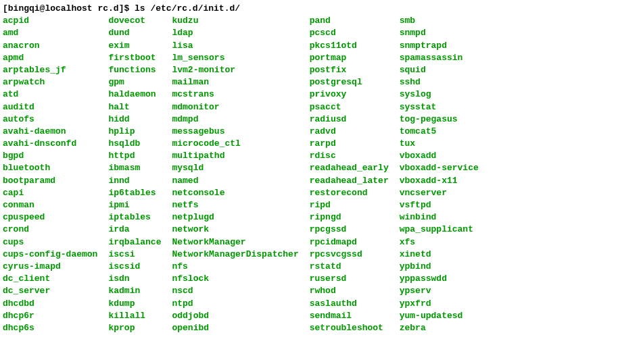 The image size is (618, 364). Describe the element at coordinates (50, 279) in the screenshot. I see `file-entry: dc_client` at that location.